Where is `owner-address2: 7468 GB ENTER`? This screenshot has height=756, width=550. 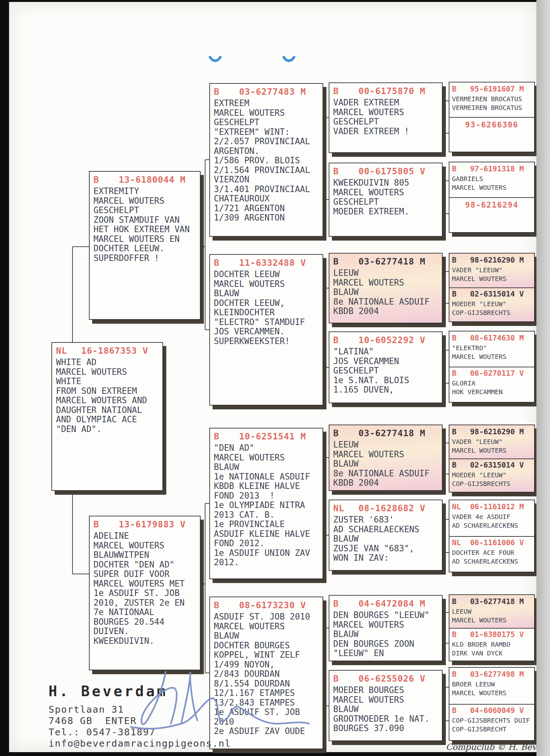
owner-address2: 7468 GB ENTER is located at coordinates (140, 721).